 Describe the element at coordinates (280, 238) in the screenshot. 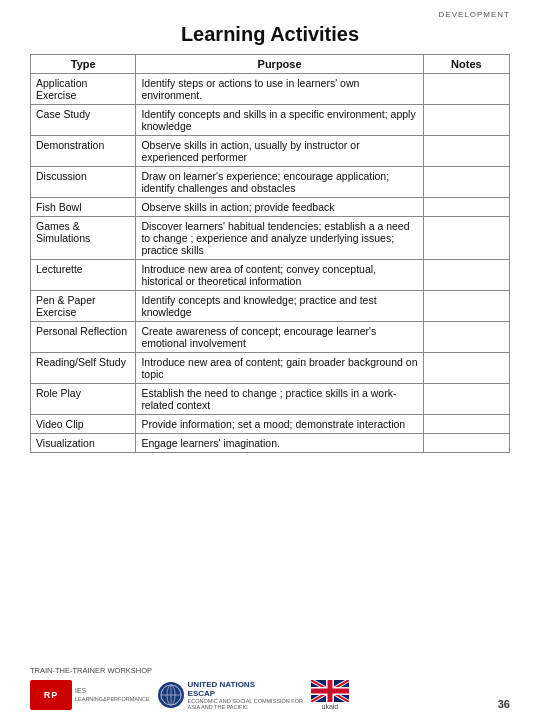

I see `cell-purpose: Discover learners' habitual tendencies; …` at that location.